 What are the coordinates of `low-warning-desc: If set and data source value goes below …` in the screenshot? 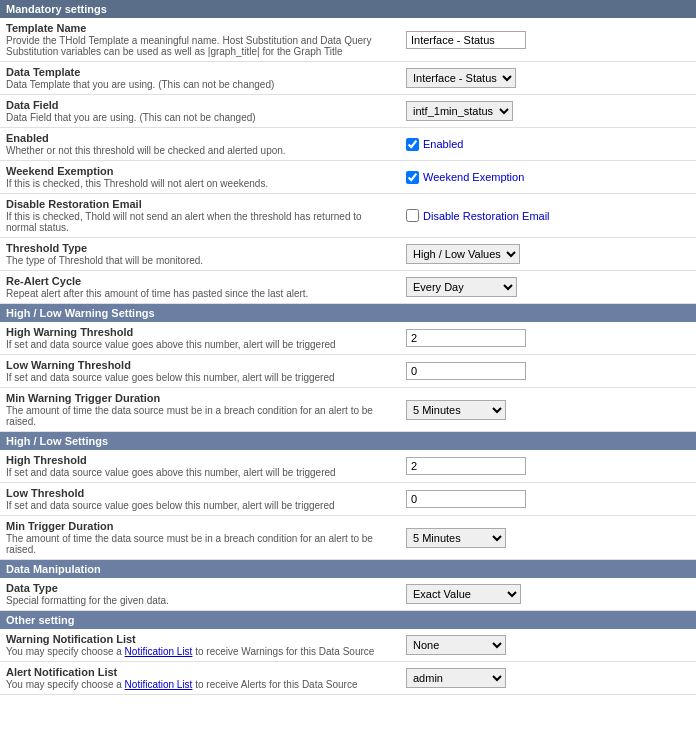 It's located at (200, 378).